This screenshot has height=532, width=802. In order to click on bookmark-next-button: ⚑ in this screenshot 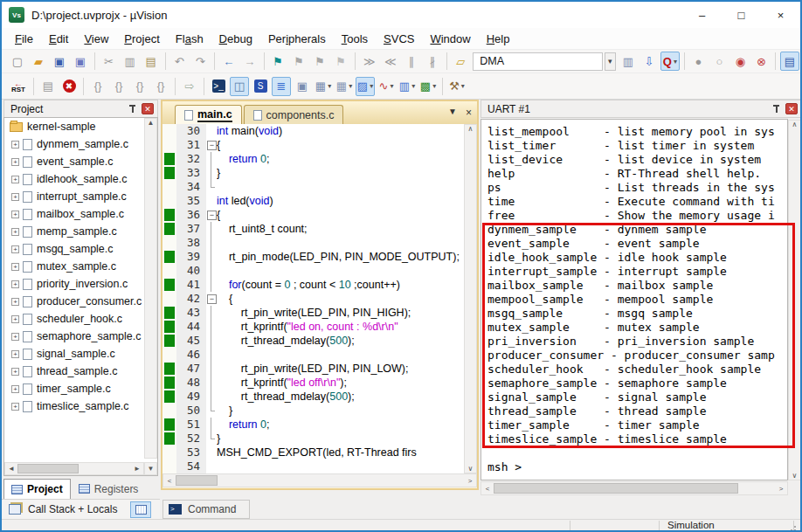, I will do `click(299, 61)`.